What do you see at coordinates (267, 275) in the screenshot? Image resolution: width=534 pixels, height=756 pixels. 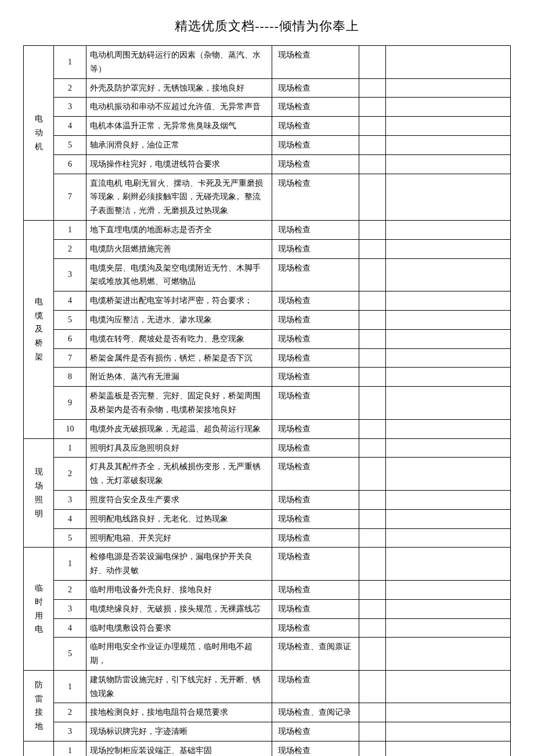 I see `table-row: 3电缆夹层、电缆沟及架空电缆附近无竹、木脚手架或堆放其他易燃、可燃物品现场检查` at bounding box center [267, 275].